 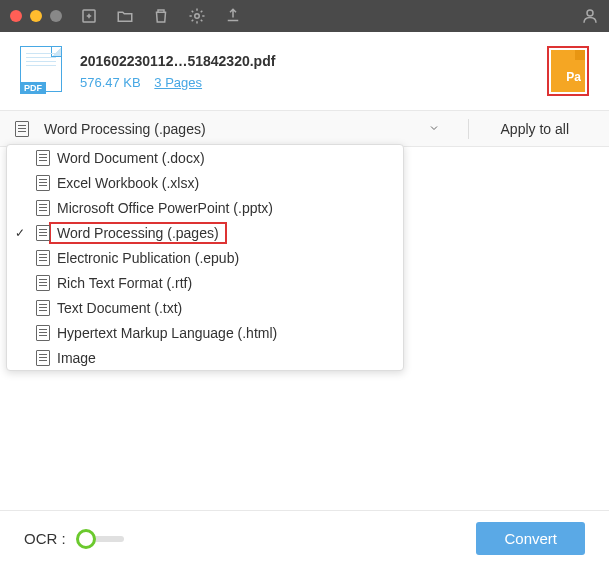 I want to click on dropdown-item-label: Word Processing (.pages), so click(x=138, y=233).